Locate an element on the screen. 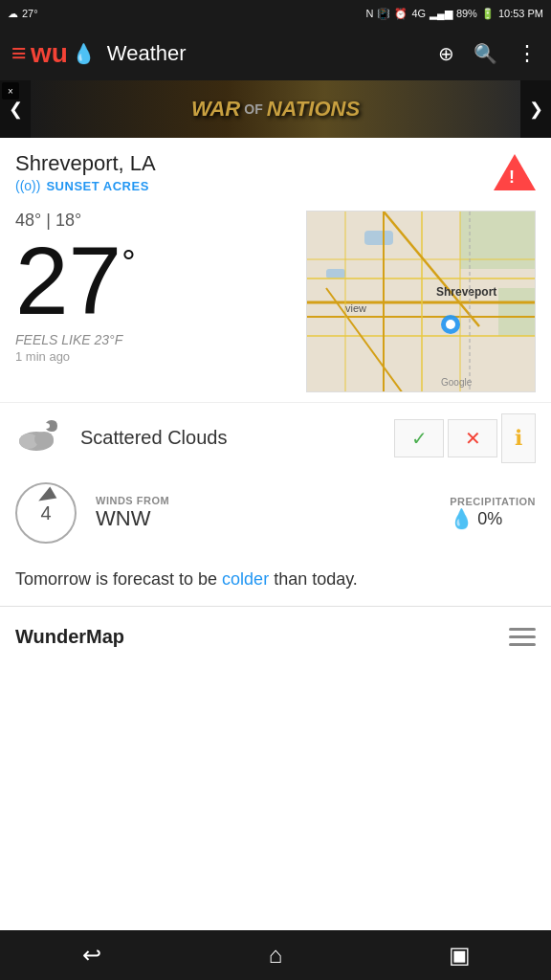 The height and width of the screenshot is (980, 551). location-city: Shreveport, LA is located at coordinates (86, 164).